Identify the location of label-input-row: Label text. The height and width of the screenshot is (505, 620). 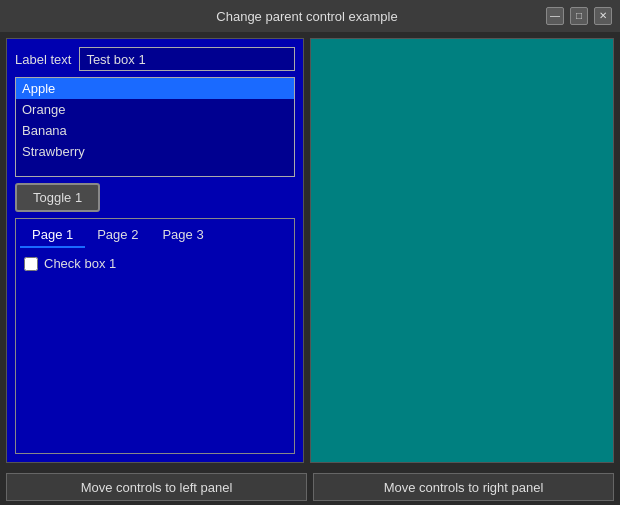
(155, 59).